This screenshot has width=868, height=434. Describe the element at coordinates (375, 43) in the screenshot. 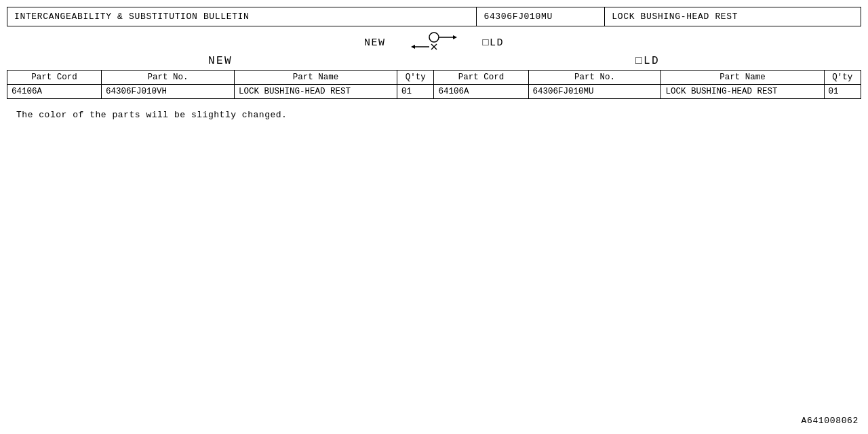

I see `new-direction-label: NEW` at that location.